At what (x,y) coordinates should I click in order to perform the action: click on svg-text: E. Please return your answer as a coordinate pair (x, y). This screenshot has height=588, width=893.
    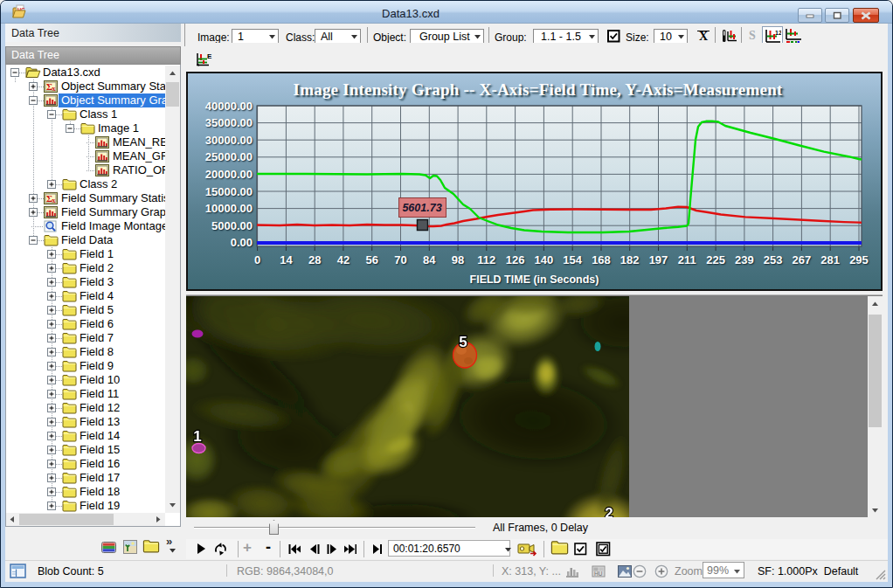
    Looking at the image, I should click on (210, 57).